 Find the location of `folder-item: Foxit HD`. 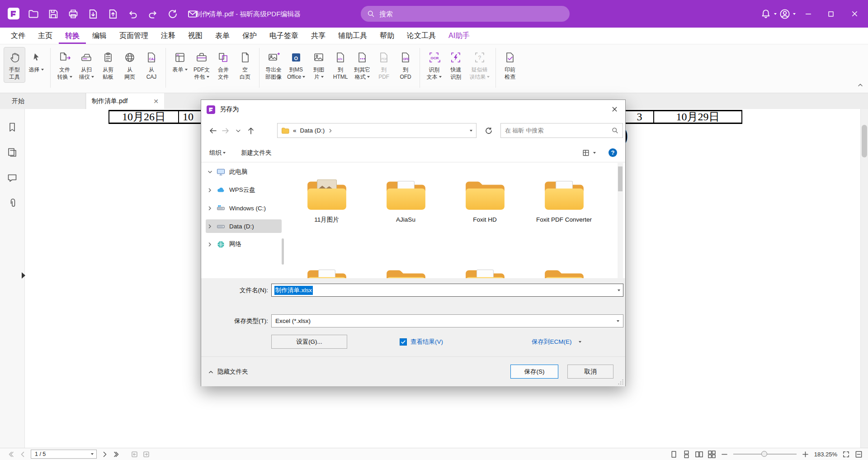

folder-item: Foxit HD is located at coordinates (485, 222).